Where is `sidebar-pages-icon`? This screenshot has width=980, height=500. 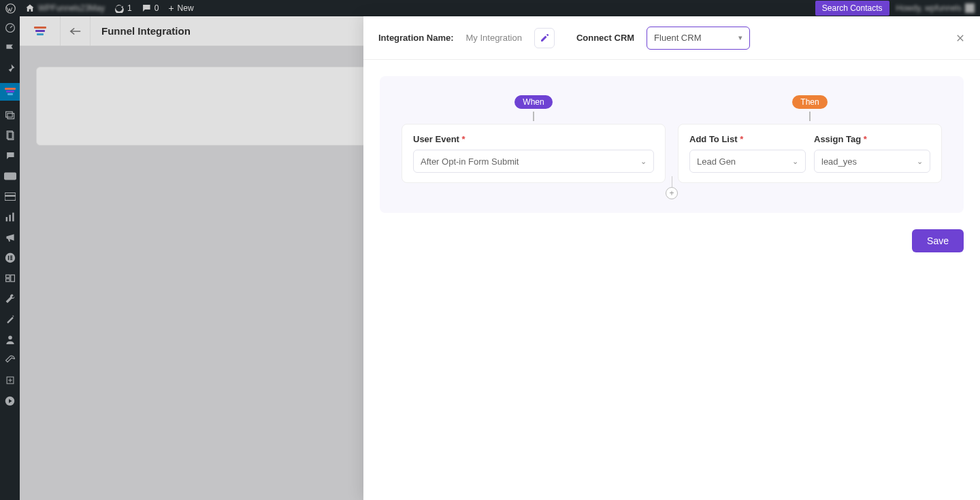
sidebar-pages-icon is located at coordinates (10, 135).